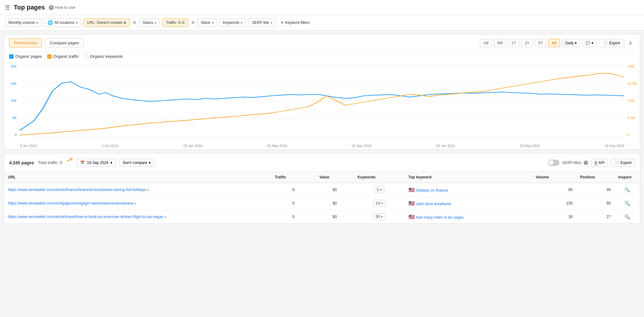 The image size is (644, 317). Describe the element at coordinates (633, 118) in the screenshot. I see `y-label-6.5m: 6.5M` at that location.